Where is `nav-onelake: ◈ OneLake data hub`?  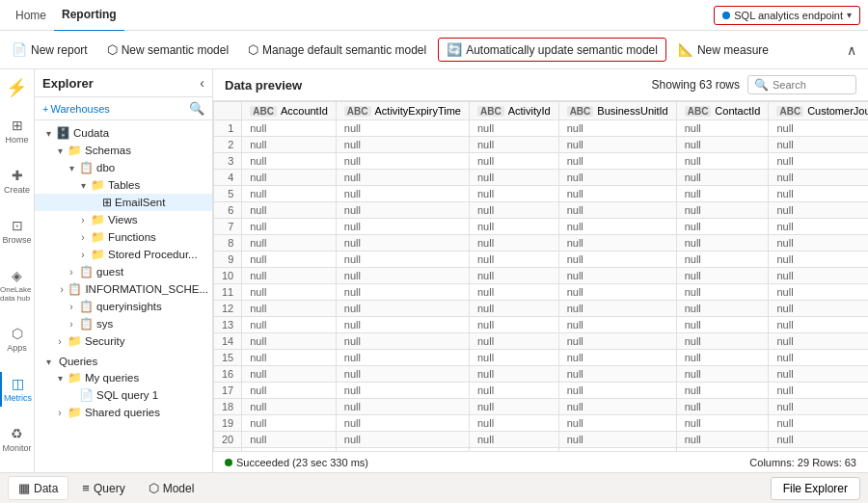 nav-onelake: ◈ OneLake data hub is located at coordinates (17, 285).